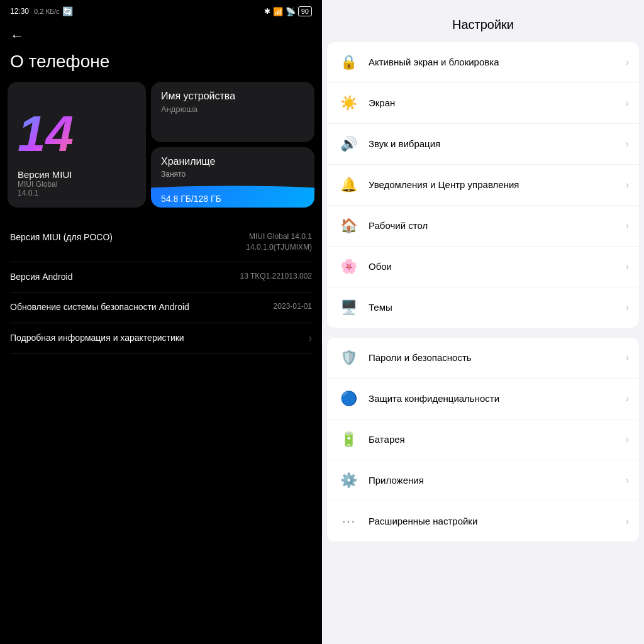 The height and width of the screenshot is (644, 644). Describe the element at coordinates (497, 308) in the screenshot. I see `settings-text-themes: Темы` at that location.